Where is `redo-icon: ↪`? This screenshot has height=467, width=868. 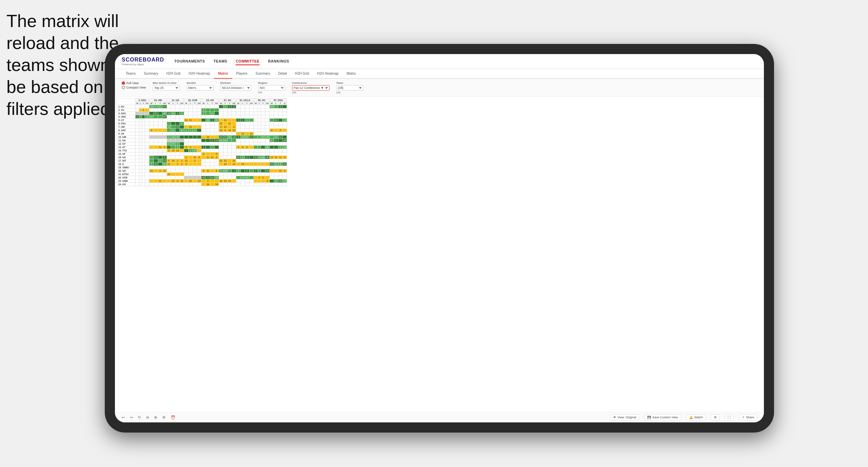 redo-icon: ↪ is located at coordinates (131, 418).